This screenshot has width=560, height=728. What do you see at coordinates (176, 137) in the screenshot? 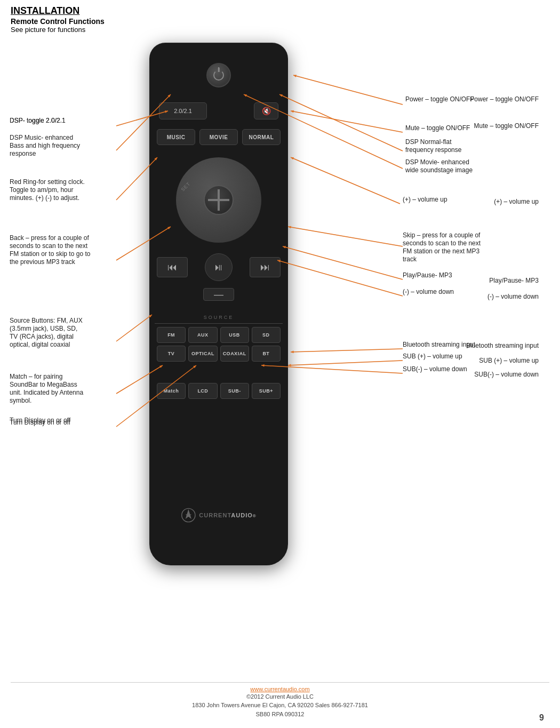
I see `music-button: MUSIC` at bounding box center [176, 137].